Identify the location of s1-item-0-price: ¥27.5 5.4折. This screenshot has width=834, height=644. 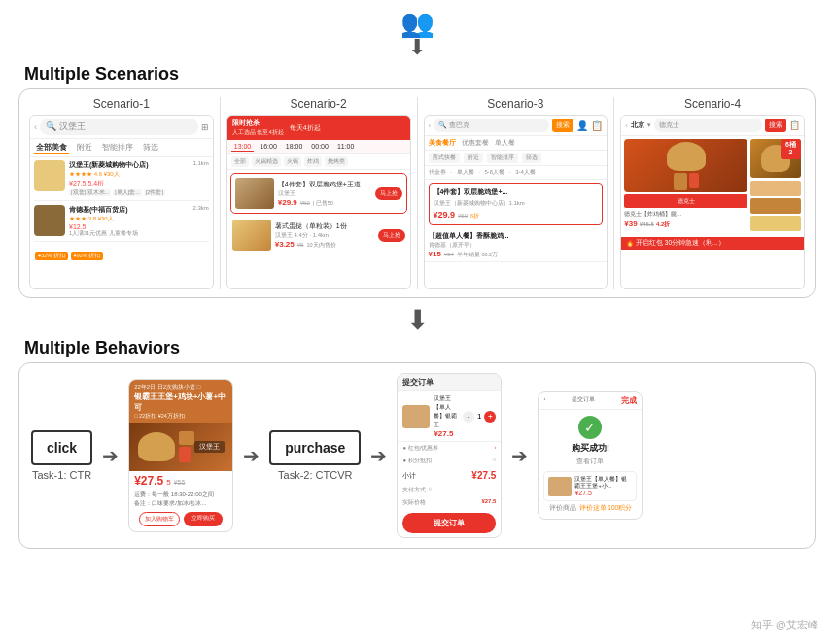
(128, 184).